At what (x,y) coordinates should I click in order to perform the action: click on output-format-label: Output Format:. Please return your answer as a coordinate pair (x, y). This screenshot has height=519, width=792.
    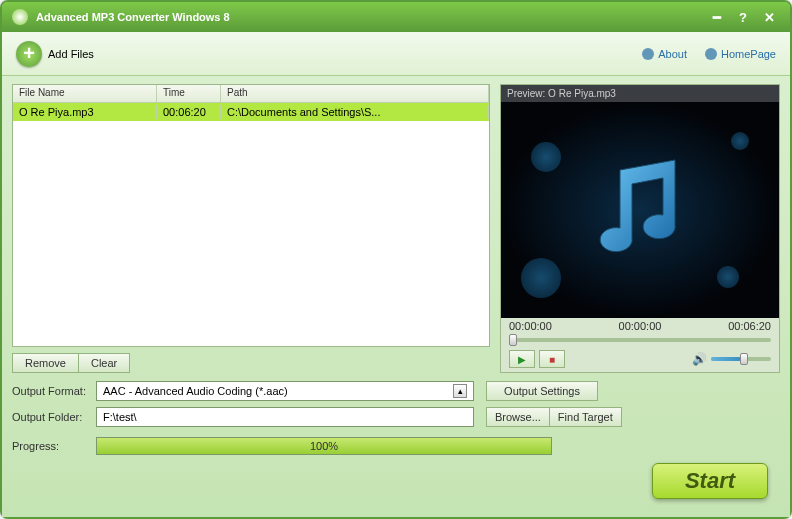
    Looking at the image, I should click on (51, 391).